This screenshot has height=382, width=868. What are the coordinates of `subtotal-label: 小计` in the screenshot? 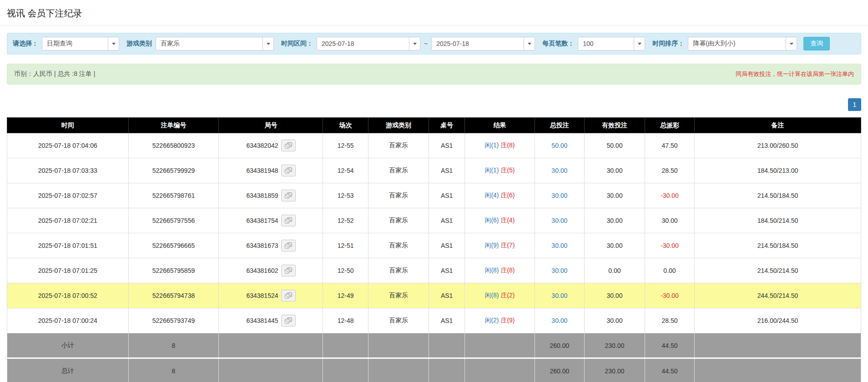 It's located at (68, 346).